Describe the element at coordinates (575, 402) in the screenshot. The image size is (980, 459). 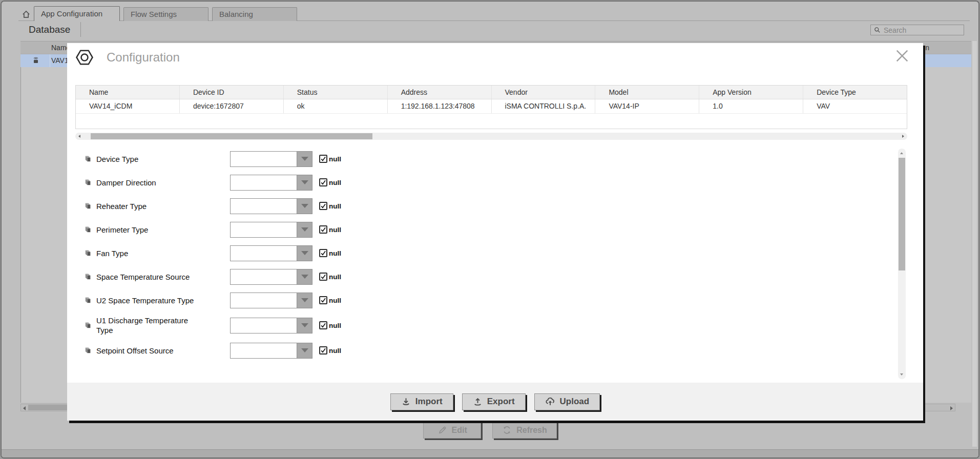
I see `upload-label: Upload` at that location.